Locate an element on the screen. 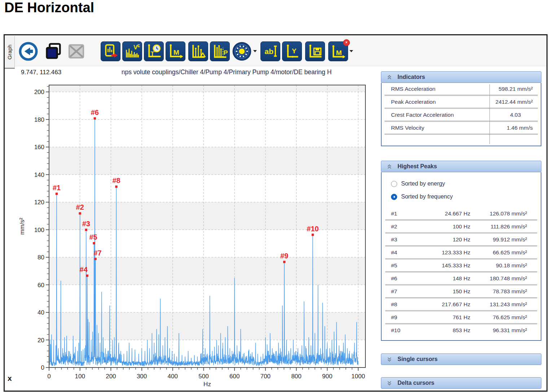 This screenshot has width=549, height=392. indicator-row: RMS Velocity1.46 mm/s is located at coordinates (461, 128).